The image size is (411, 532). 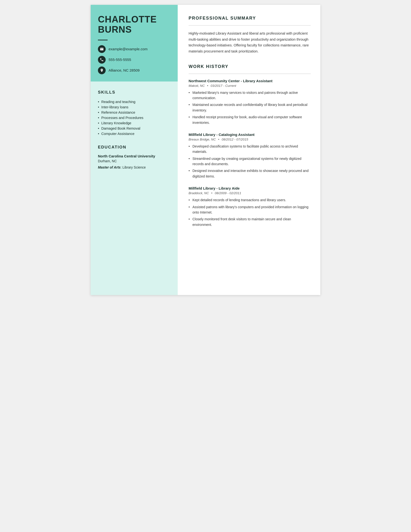 I want to click on header-section: CHARLOTTE BURNS example@example.com 555-…, so click(x=134, y=43).